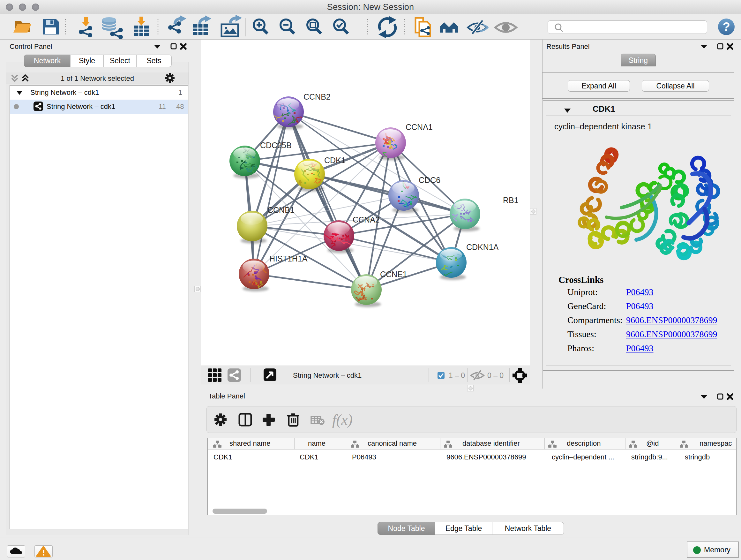  Describe the element at coordinates (288, 259) in the screenshot. I see `svg-text: HIST1H1A` at that location.